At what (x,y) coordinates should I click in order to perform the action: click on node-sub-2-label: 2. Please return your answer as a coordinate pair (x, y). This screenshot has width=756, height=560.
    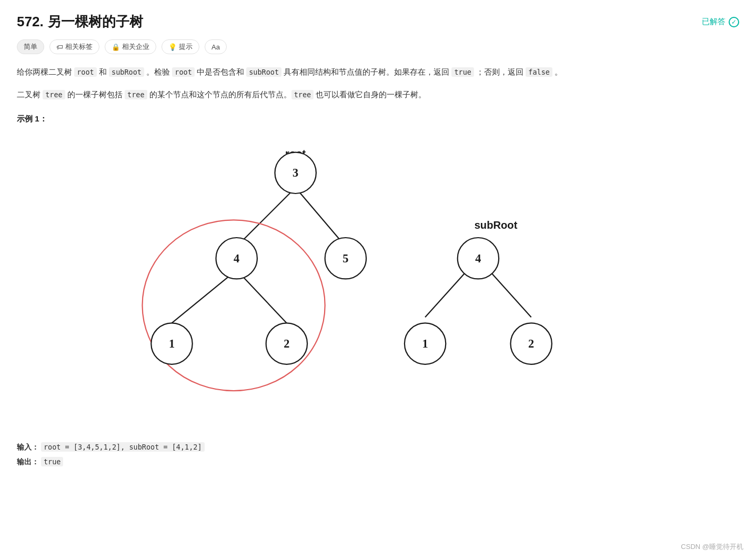
    Looking at the image, I should click on (531, 344).